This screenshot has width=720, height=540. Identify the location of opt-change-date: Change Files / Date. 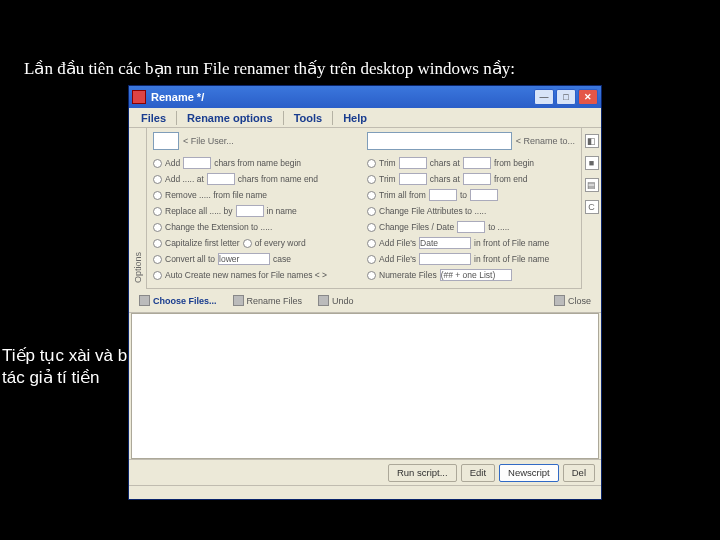
(416, 227).